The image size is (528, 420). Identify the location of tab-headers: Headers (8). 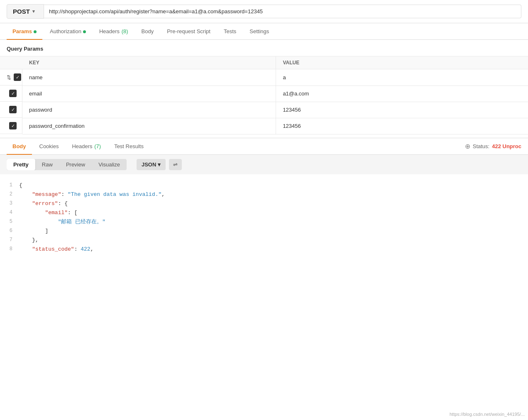
(114, 32).